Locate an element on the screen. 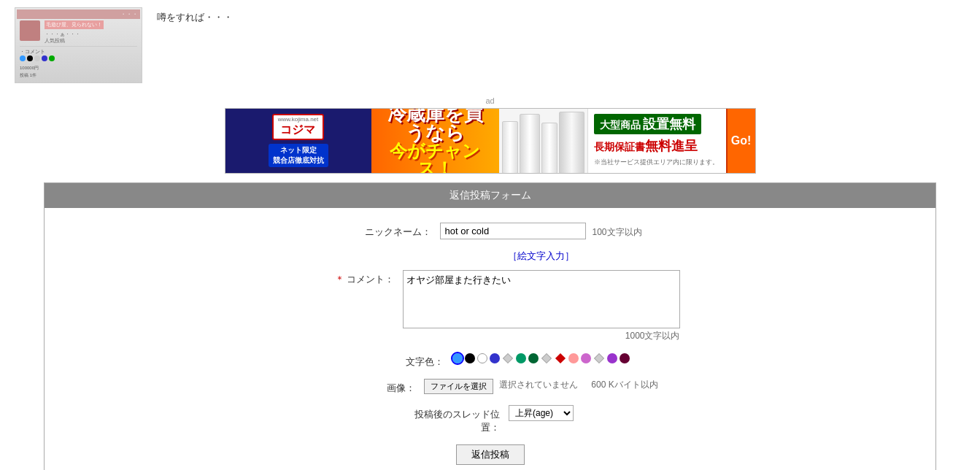  thumbnail-text: 毛遊び屋、見られない！ ・・・ぁ・・・人気投稿 is located at coordinates (74, 32).